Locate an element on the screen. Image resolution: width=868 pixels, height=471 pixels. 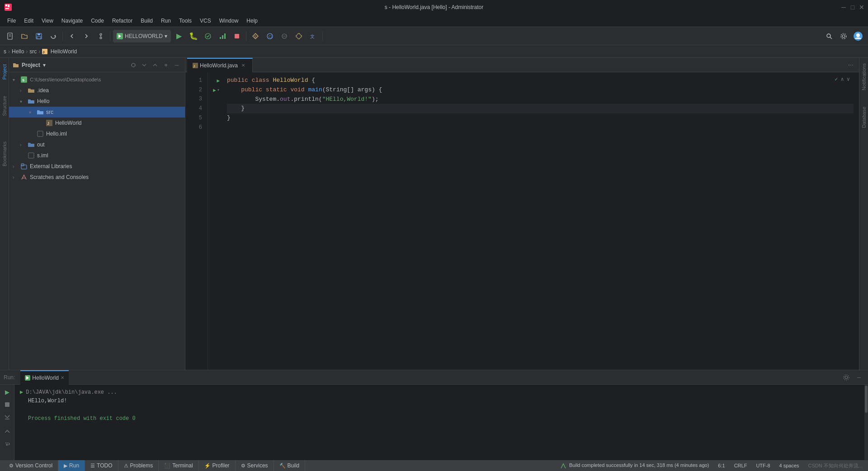
run-settings-button is located at coordinates (846, 377).